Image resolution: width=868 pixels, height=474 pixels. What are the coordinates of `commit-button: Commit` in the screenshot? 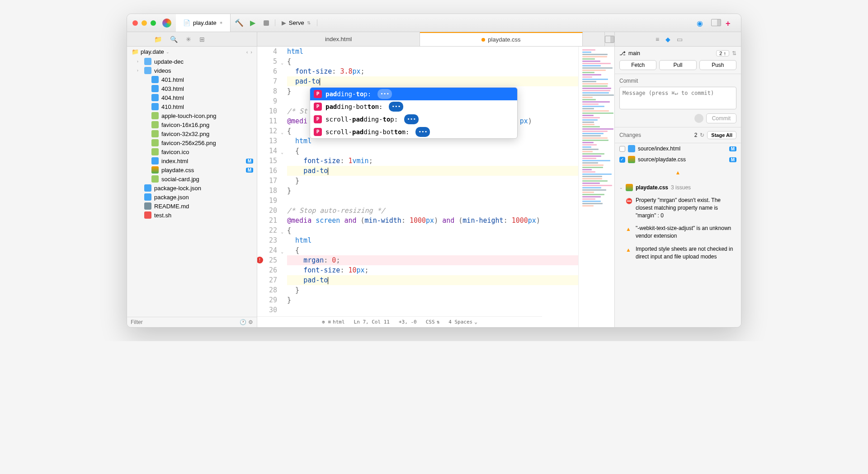 It's located at (722, 118).